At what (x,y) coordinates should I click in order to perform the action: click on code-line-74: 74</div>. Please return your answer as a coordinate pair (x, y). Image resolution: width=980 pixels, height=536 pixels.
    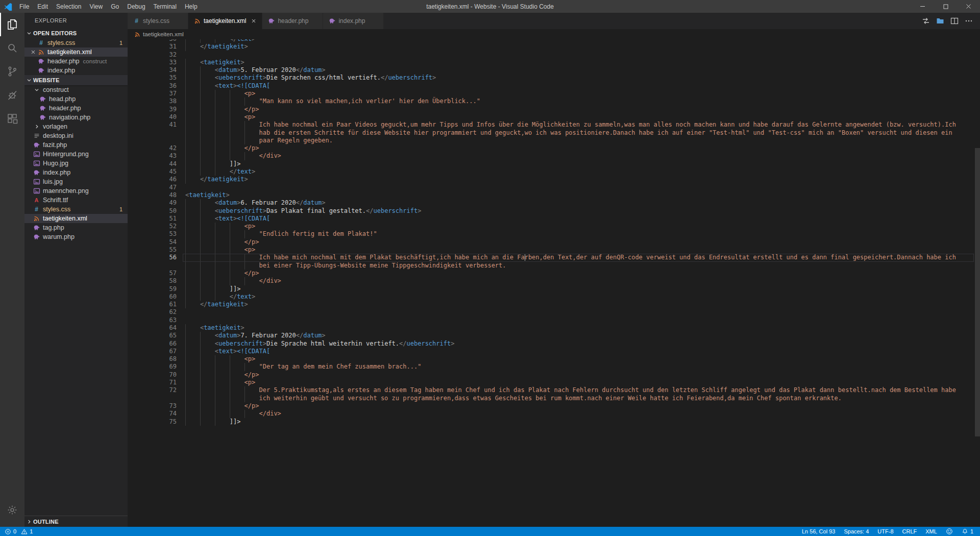
    Looking at the image, I should click on (554, 413).